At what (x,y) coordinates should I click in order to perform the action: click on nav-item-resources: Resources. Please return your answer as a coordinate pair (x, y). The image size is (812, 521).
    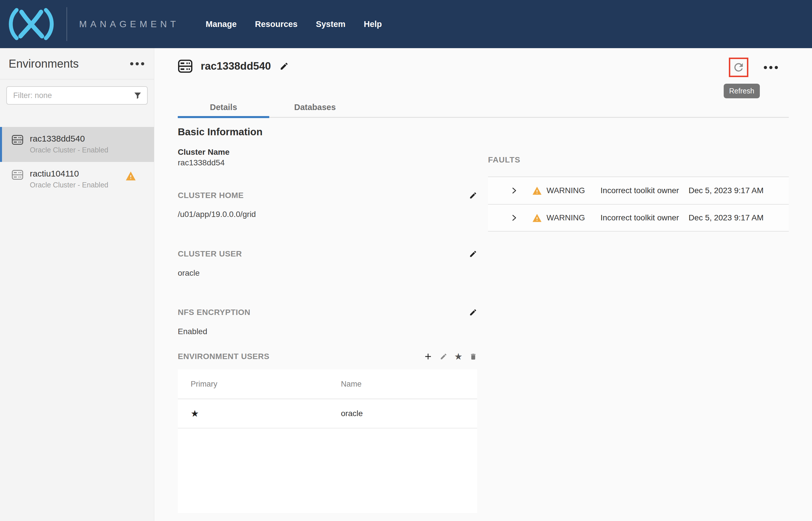
    Looking at the image, I should click on (276, 24).